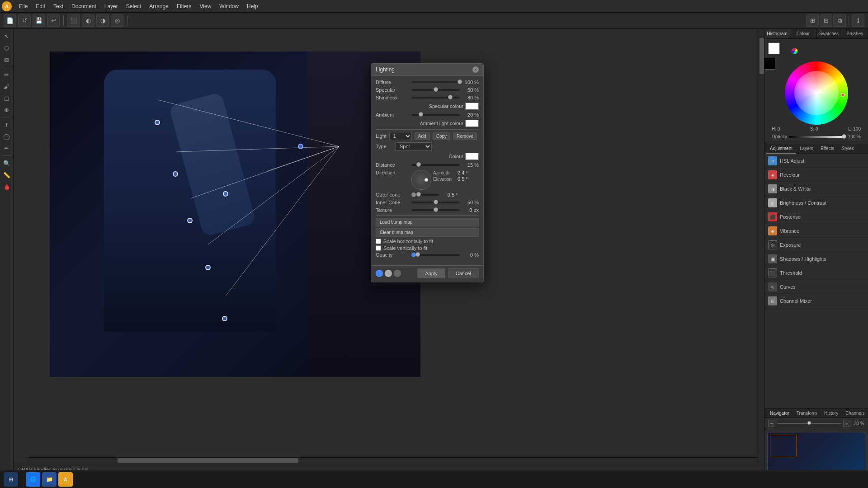 Image resolution: width=868 pixels, height=488 pixels. What do you see at coordinates (816, 93) in the screenshot?
I see `color-wheel-container` at bounding box center [816, 93].